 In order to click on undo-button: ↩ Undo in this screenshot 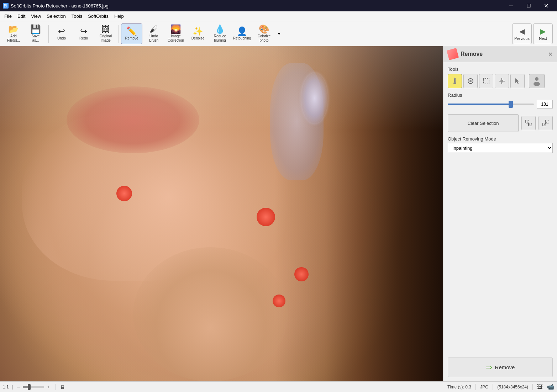, I will do `click(62, 34)`.